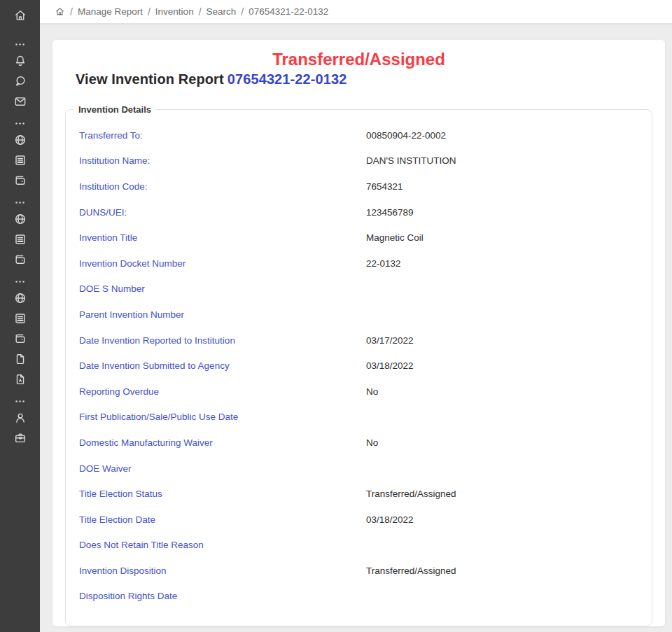  Describe the element at coordinates (509, 263) in the screenshot. I see `field-value: 22-0132` at that location.